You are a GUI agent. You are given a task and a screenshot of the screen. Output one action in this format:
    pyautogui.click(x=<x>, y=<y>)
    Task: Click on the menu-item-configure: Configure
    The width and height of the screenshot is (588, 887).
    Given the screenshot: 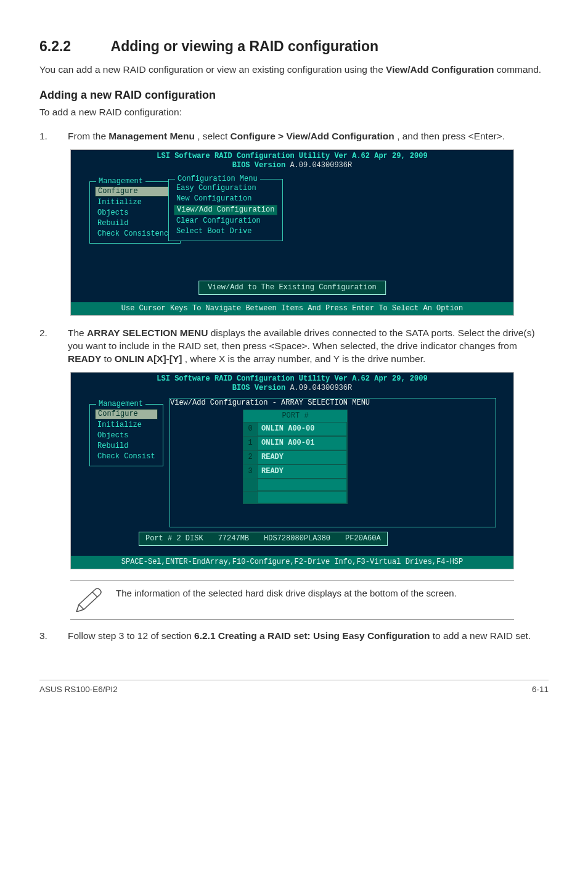 What is the action you would take?
    pyautogui.click(x=135, y=191)
    